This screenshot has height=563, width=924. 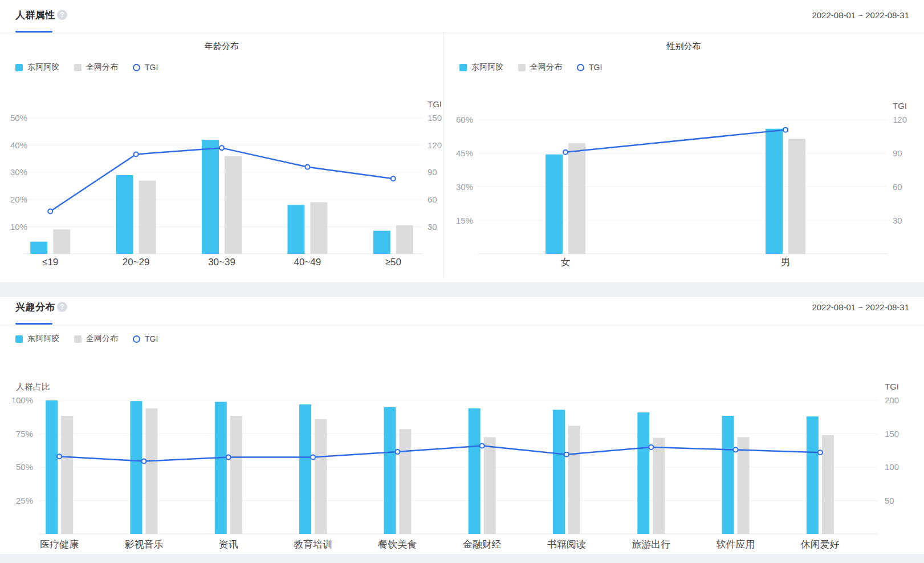 I want to click on category-label: 书籍阅读, so click(x=567, y=544).